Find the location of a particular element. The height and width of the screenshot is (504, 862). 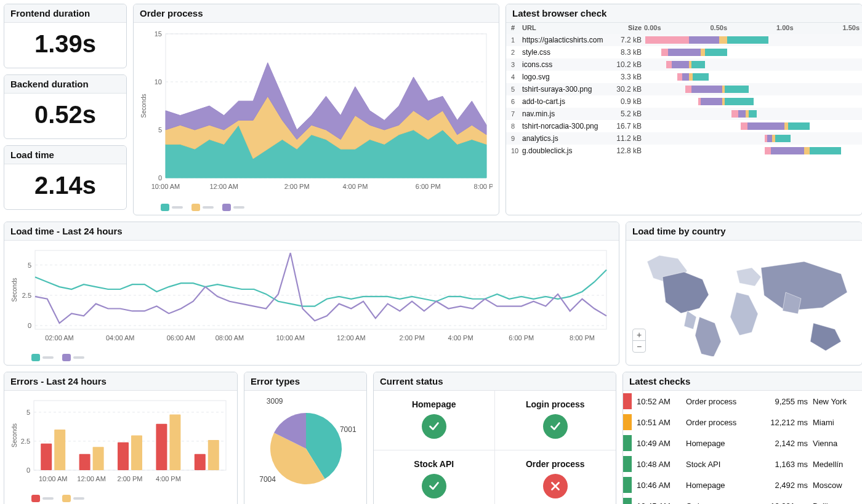

check-row: 10:45 AM Order process 10,021 ms Beijing is located at coordinates (743, 500).